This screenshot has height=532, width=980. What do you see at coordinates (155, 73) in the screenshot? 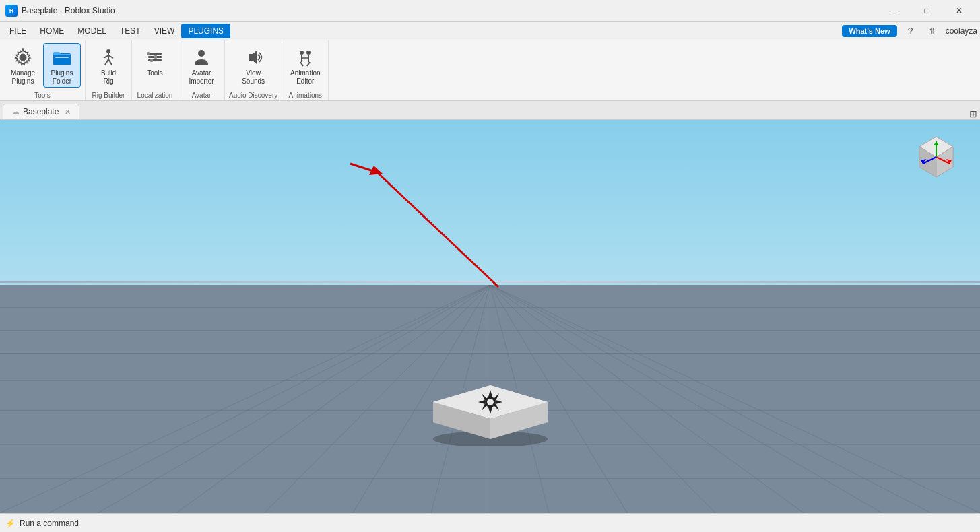
I see `tools-label: Tools` at bounding box center [155, 73].